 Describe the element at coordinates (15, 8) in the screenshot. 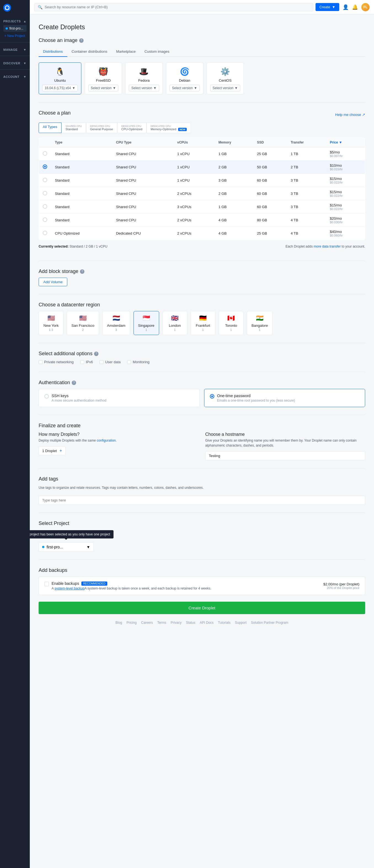

I see `app-logo` at that location.